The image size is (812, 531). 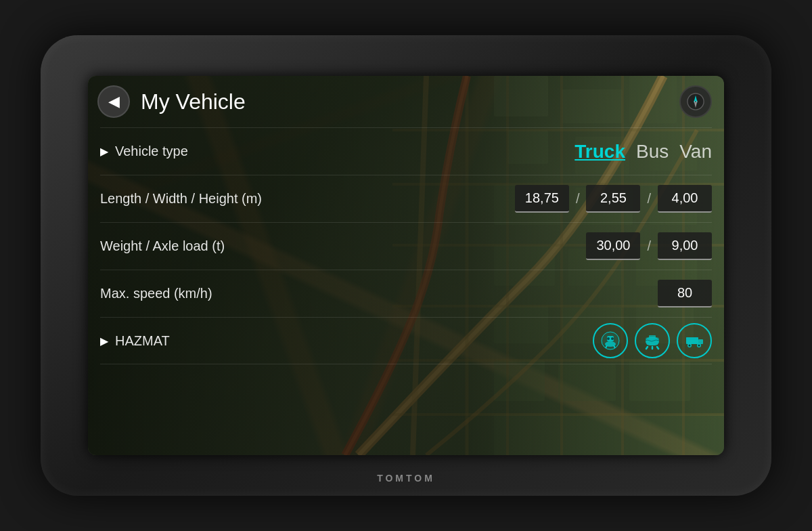 What do you see at coordinates (114, 102) in the screenshot?
I see `back-icon: ◀` at bounding box center [114, 102].